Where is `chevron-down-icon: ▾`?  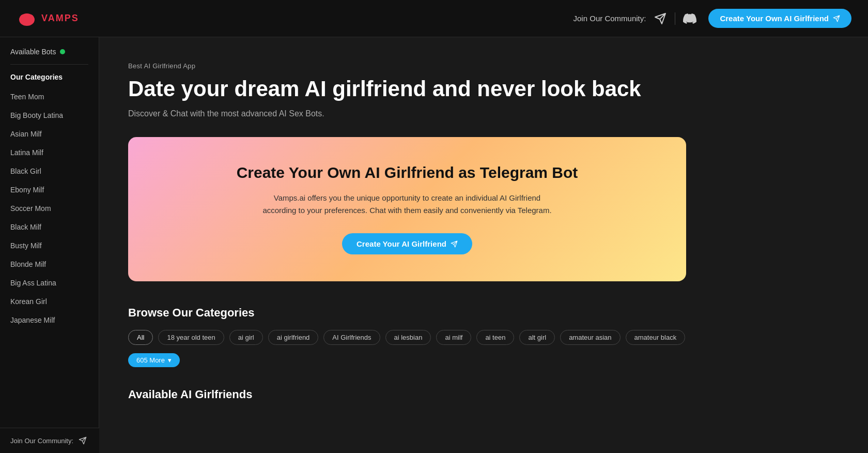
chevron-down-icon: ▾ is located at coordinates (169, 360).